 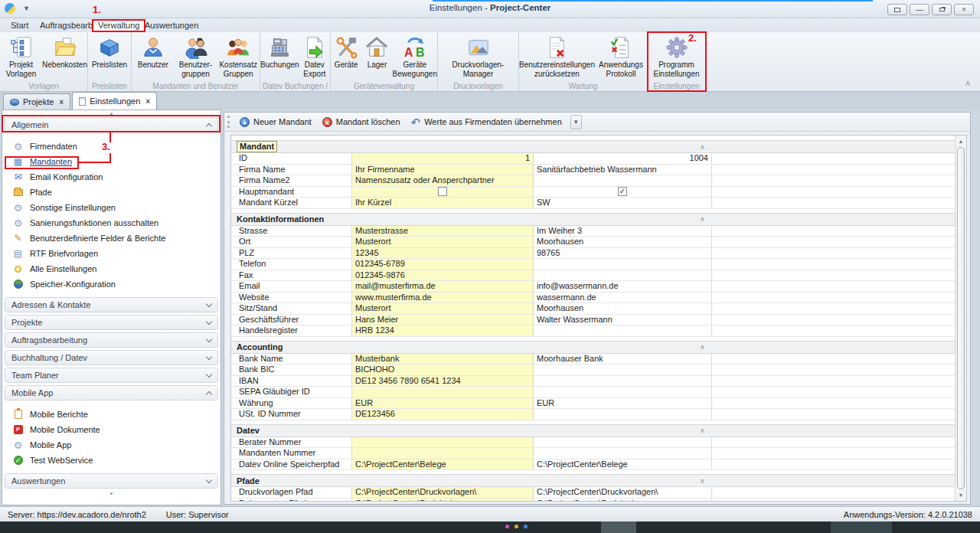 I want to click on sidebar-section-buchhaltung-datev: Buchhaltung / Datev, so click(x=112, y=358).